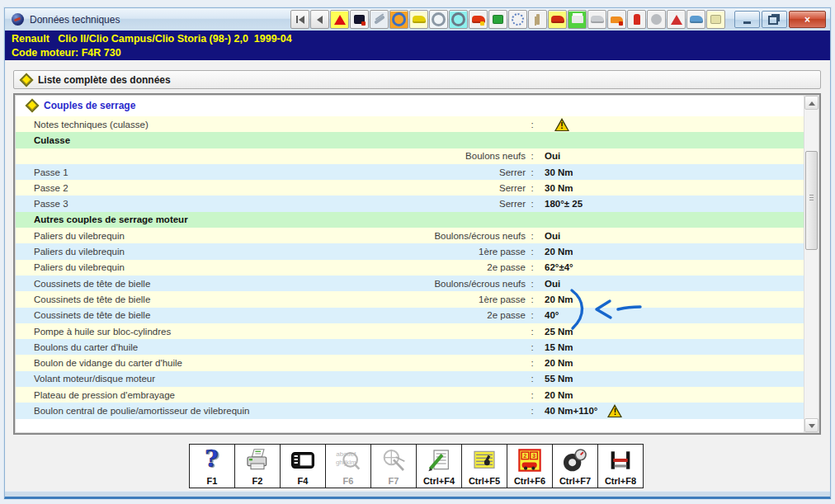  Describe the element at coordinates (410, 332) in the screenshot. I see `table-row: Pompe à huile sur bloc-cylindres:25 Nm` at that location.